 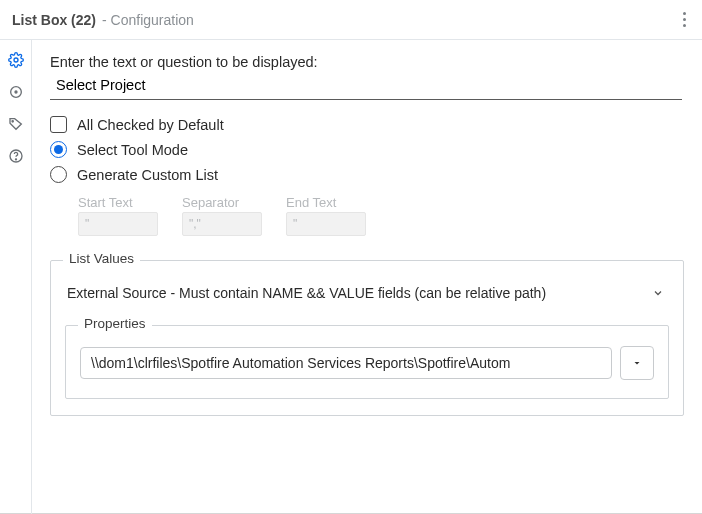 I want to click on source-select: External Source - Must contain NAME && V…, so click(x=367, y=293).